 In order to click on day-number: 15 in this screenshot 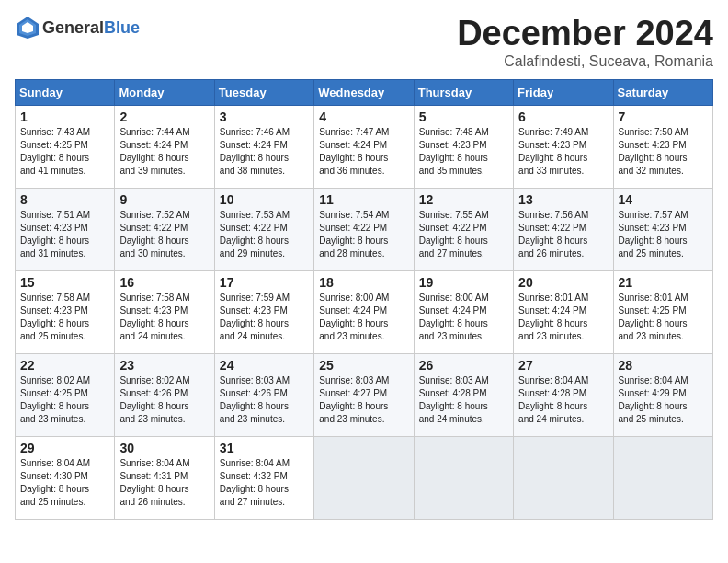, I will do `click(64, 282)`.